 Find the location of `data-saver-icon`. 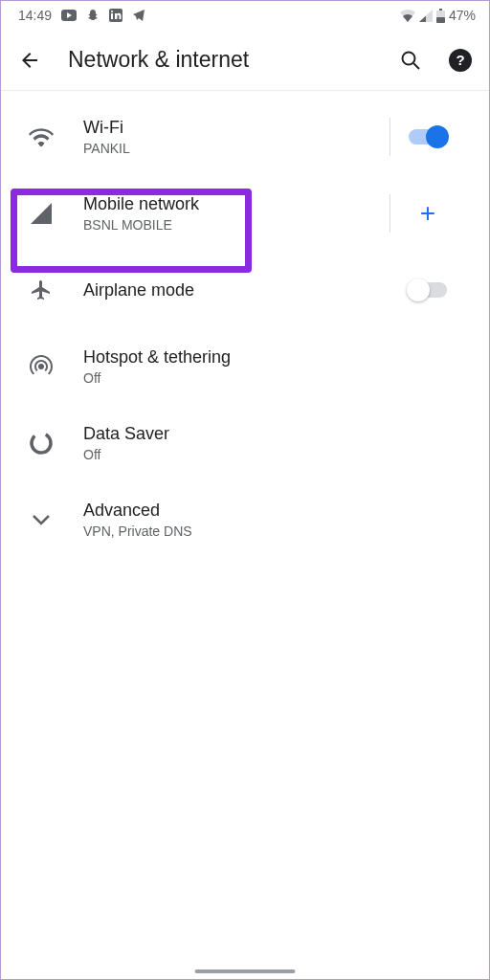

data-saver-icon is located at coordinates (41, 443).